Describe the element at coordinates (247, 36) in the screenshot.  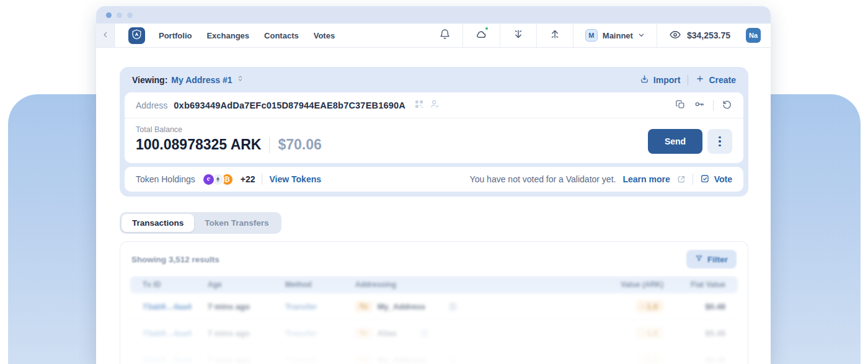
I see `main-nav: Portfolio Exchanges Contacts Votes` at that location.